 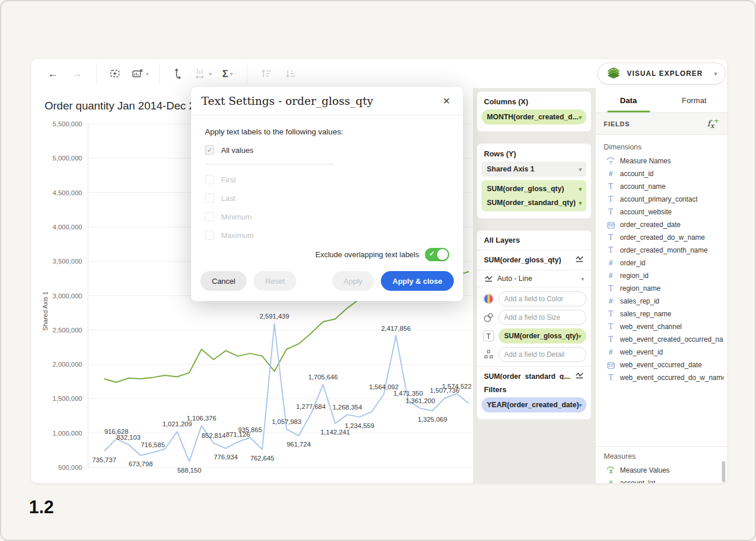 I want to click on dimension-account-id: #account_id, so click(x=661, y=174).